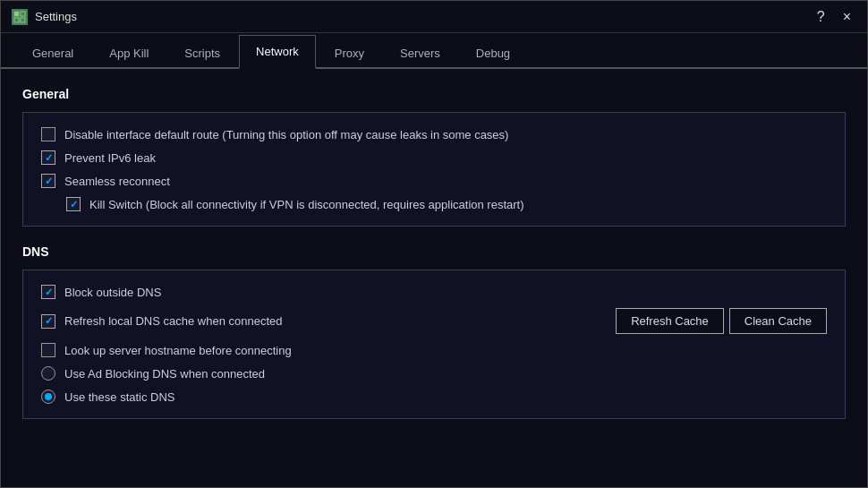 Image resolution: width=868 pixels, height=488 pixels. I want to click on label-kill-switch: Kill Switch (Block all connectivity if V…, so click(458, 204).